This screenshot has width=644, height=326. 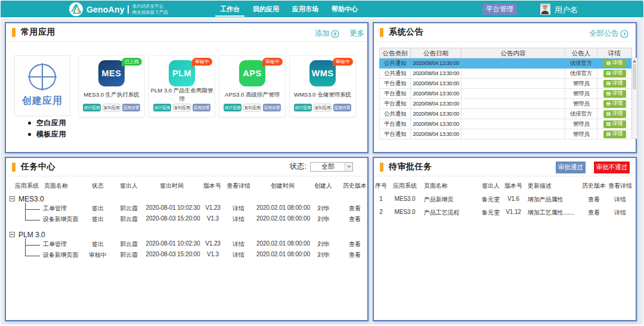 I want to click on create-app-label: 创建应用, so click(x=42, y=101).